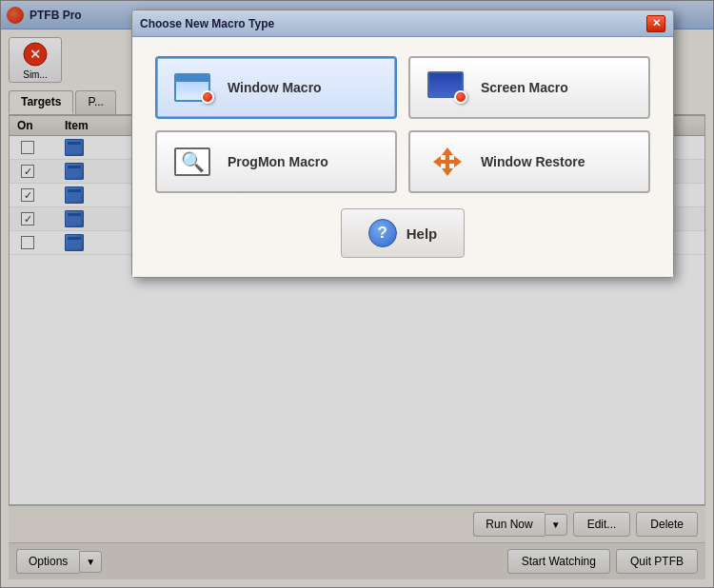 The image size is (714, 588). I want to click on sm-record-icon, so click(461, 97).